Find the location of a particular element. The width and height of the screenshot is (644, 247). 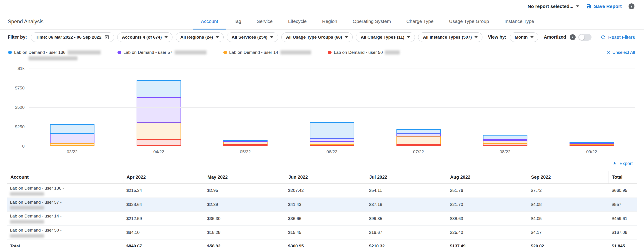

table-row: Lab on Demand - user 50 -$84.10$18.28$15… is located at coordinates (322, 233).